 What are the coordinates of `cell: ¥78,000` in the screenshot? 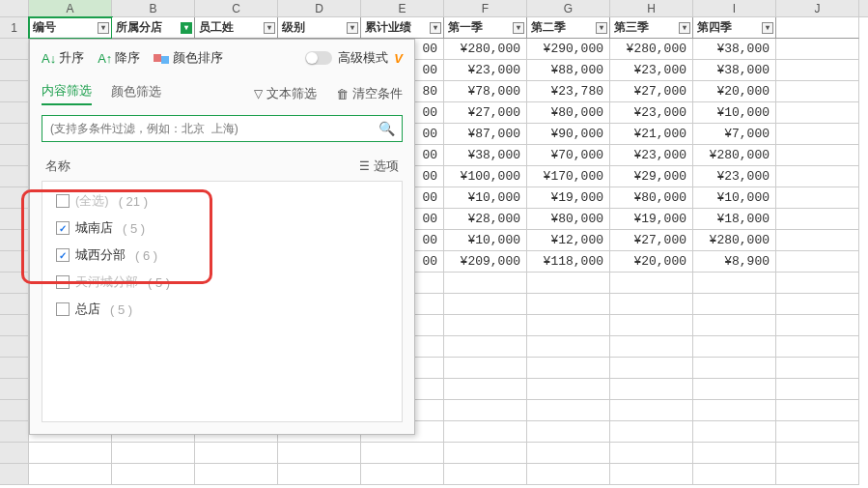 It's located at (486, 92).